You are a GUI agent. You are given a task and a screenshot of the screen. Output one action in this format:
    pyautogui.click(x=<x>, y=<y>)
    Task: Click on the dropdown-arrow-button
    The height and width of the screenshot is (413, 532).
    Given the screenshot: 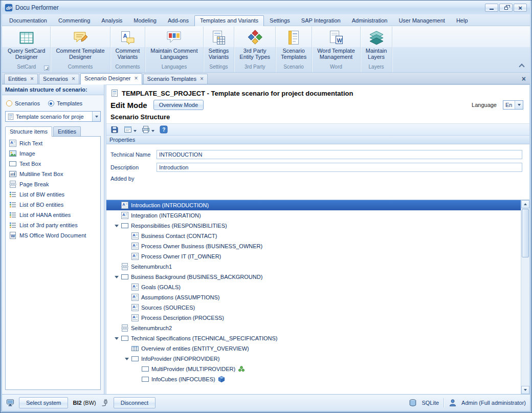 What is the action you would take?
    pyautogui.click(x=96, y=117)
    